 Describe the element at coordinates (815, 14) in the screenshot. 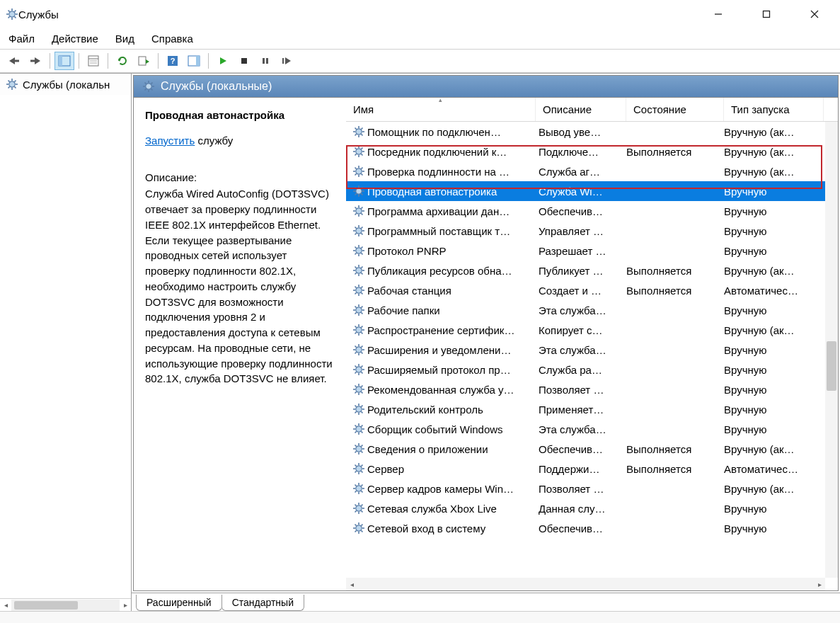

I see `close-button` at that location.